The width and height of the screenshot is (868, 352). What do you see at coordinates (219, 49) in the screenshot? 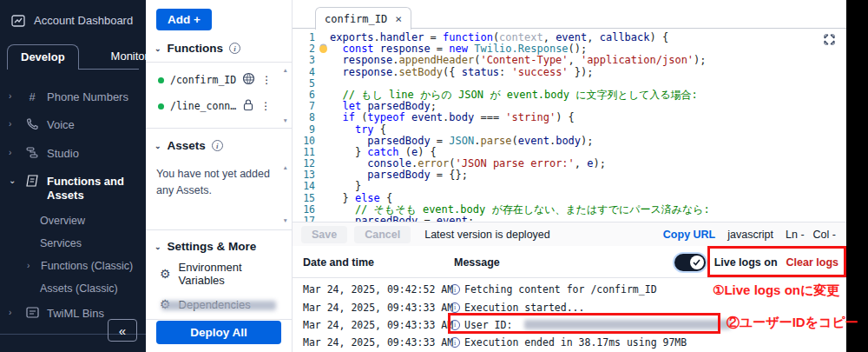
I see `functions-section-header: ⌄ Functions i` at bounding box center [219, 49].